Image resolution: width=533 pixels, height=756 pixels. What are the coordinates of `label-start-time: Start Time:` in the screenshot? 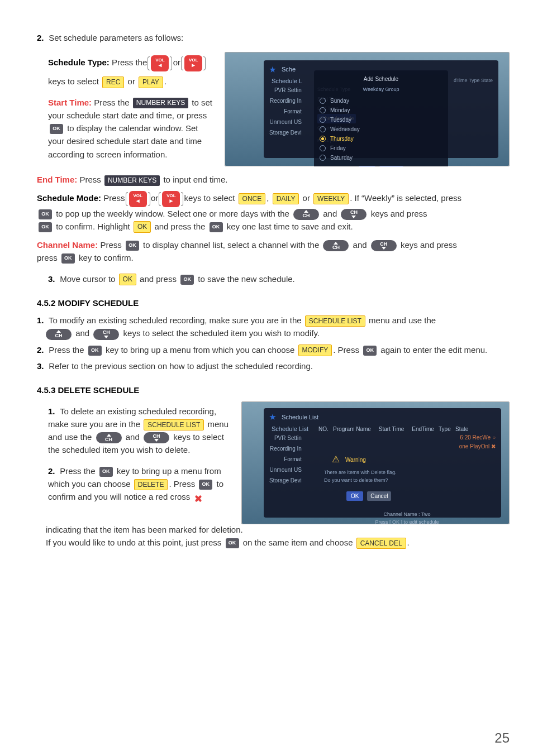 It's located at (70, 103).